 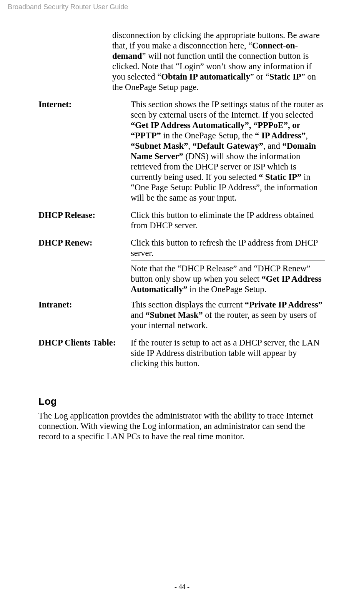 I want to click on row-dhcp-release: DHCP Release: Click this button to elimi…, so click(x=181, y=220).